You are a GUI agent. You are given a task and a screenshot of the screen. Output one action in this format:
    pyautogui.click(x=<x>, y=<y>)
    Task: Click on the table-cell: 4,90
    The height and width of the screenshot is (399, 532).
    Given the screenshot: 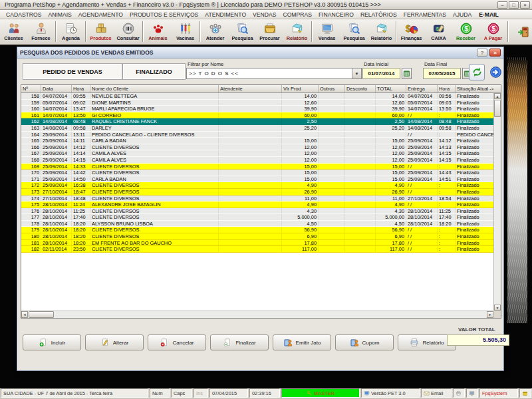 What is the action you would take?
    pyautogui.click(x=301, y=185)
    